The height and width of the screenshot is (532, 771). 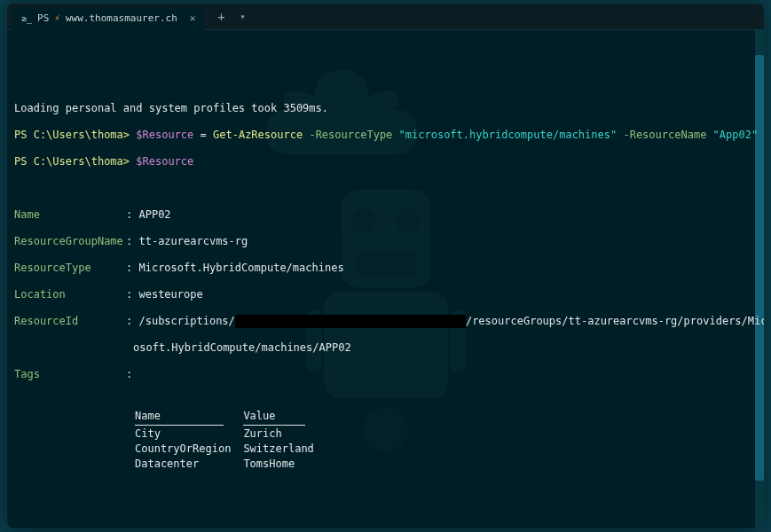 What do you see at coordinates (241, 268) in the screenshot?
I see `prop-val: Microsoft.HybridCompute/machines` at bounding box center [241, 268].